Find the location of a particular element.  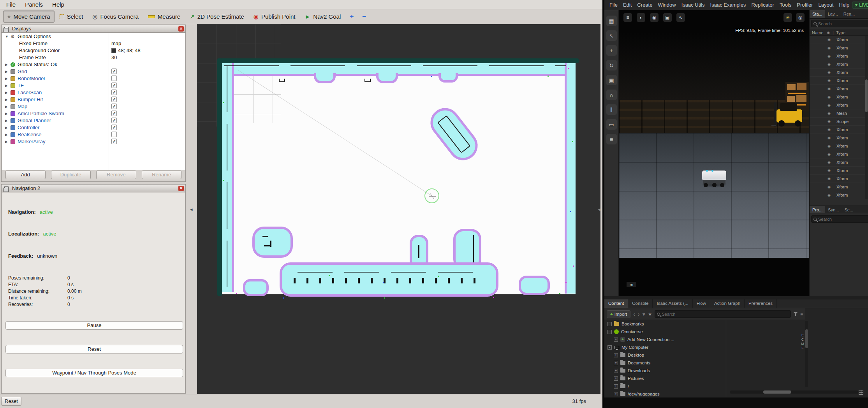

isaac-menu-window: Window is located at coordinates (667, 5).